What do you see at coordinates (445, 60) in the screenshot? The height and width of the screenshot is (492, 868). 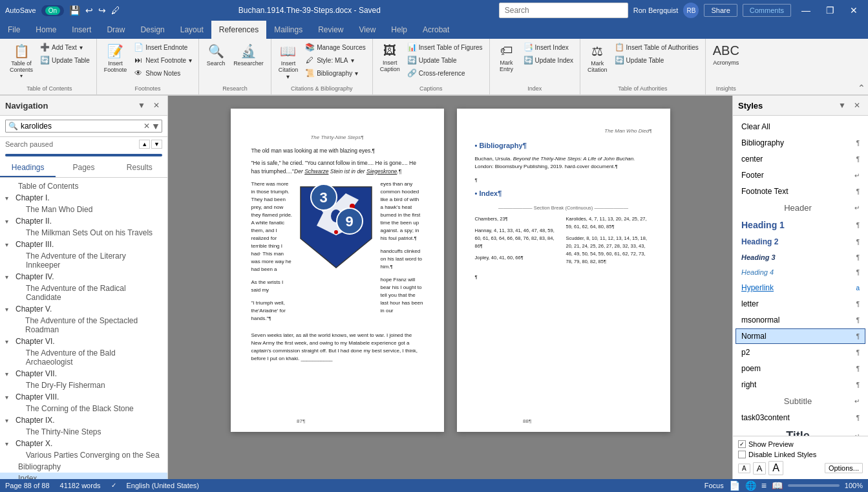 I see `update-table-captions-button: 🔄 Update Table` at bounding box center [445, 60].